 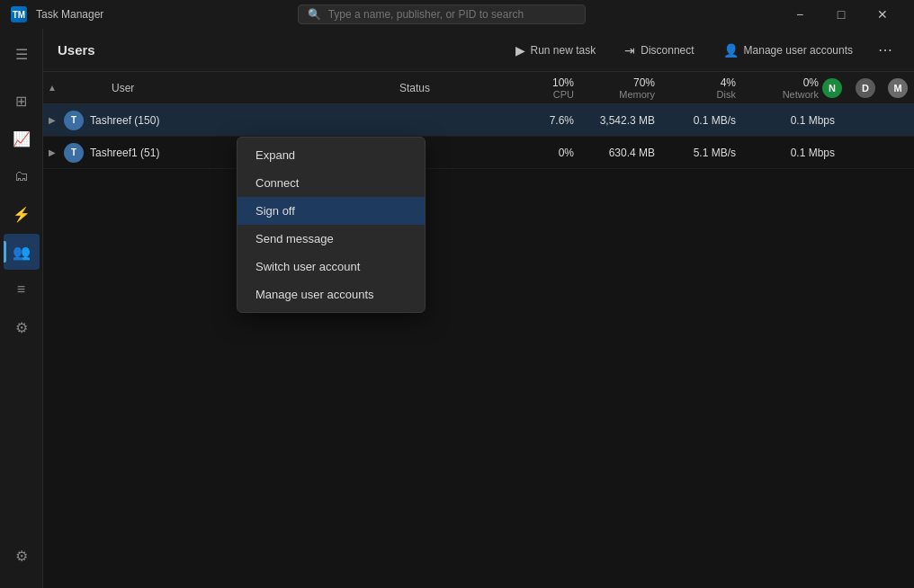 What do you see at coordinates (22, 327) in the screenshot?
I see `sidebar-item-services: ⚙` at bounding box center [22, 327].